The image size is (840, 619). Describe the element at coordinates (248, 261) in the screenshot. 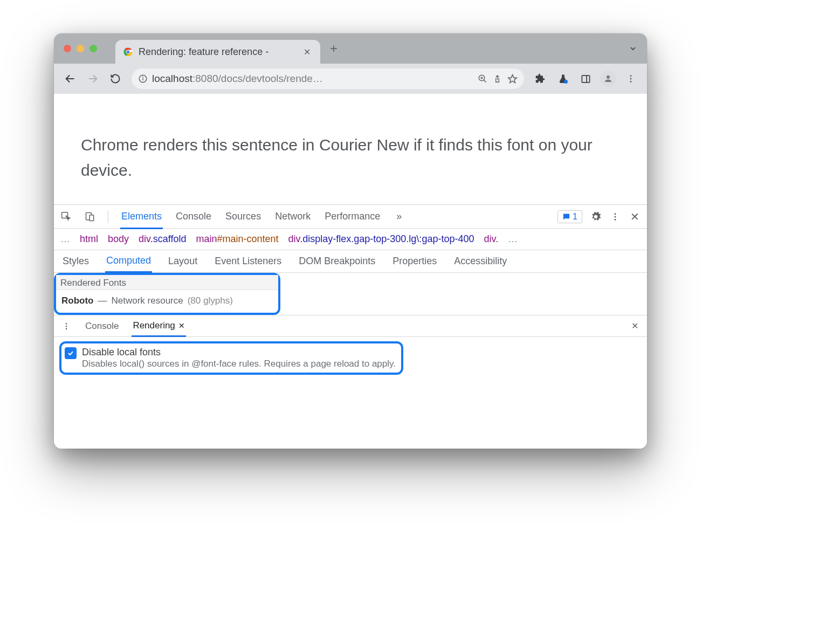

I see `subtab-event-listeners: Event Listeners` at that location.